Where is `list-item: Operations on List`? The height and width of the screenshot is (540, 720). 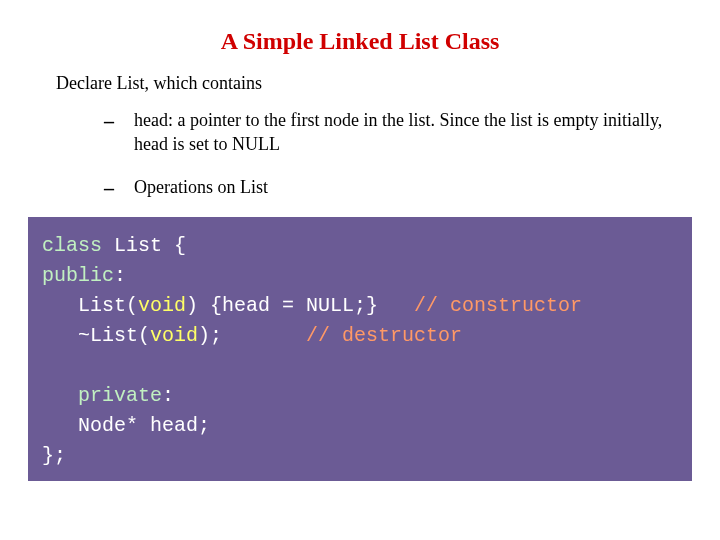
list-item: Operations on List is located at coordinates (396, 187).